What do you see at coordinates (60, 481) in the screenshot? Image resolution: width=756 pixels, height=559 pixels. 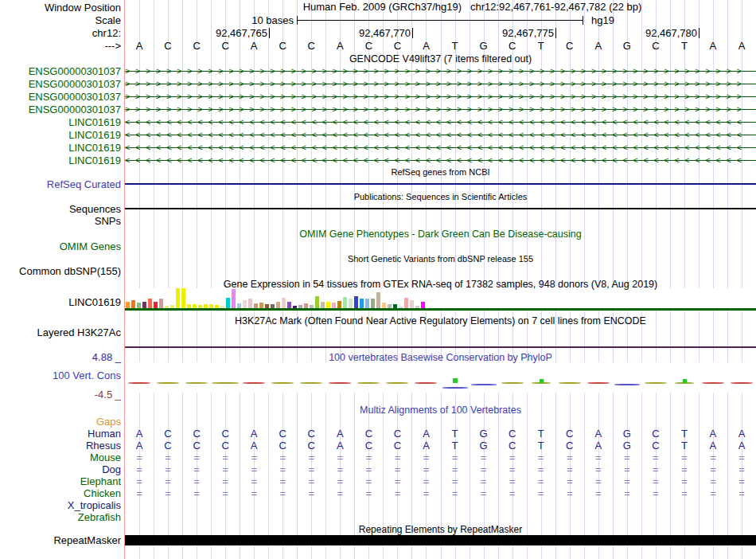 I see `species-label: Elephant` at bounding box center [60, 481].